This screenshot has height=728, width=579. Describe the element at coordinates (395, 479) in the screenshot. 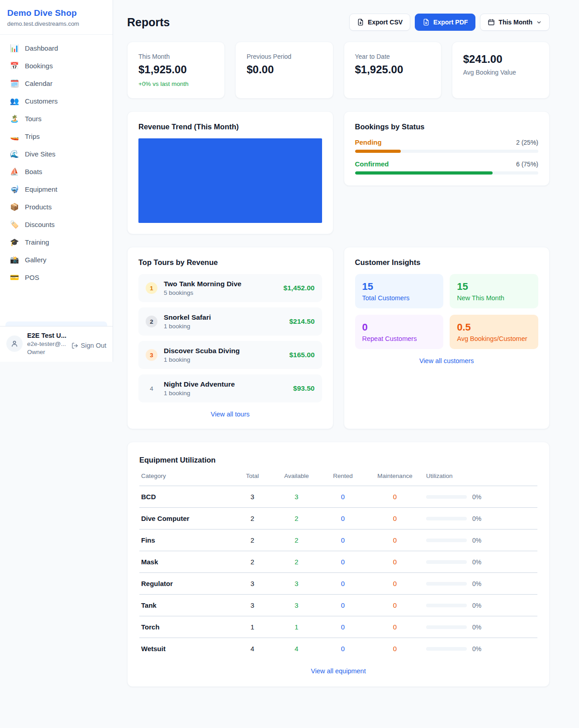

I see `column-header-maintenance: Maintenance` at that location.